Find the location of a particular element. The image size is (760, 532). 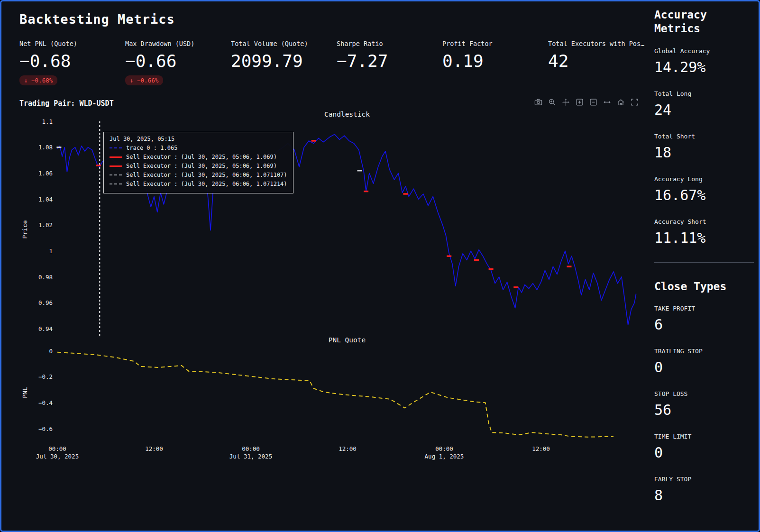

modebar-zoom-out-button is located at coordinates (594, 103).